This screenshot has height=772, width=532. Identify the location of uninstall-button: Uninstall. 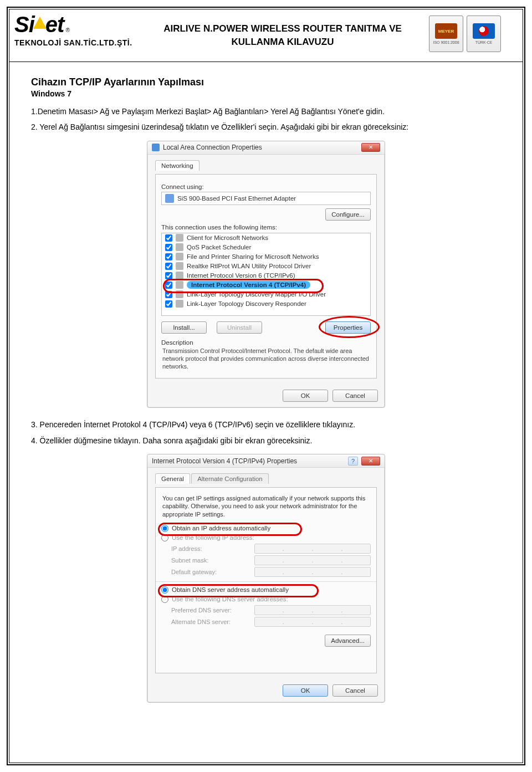
(239, 328).